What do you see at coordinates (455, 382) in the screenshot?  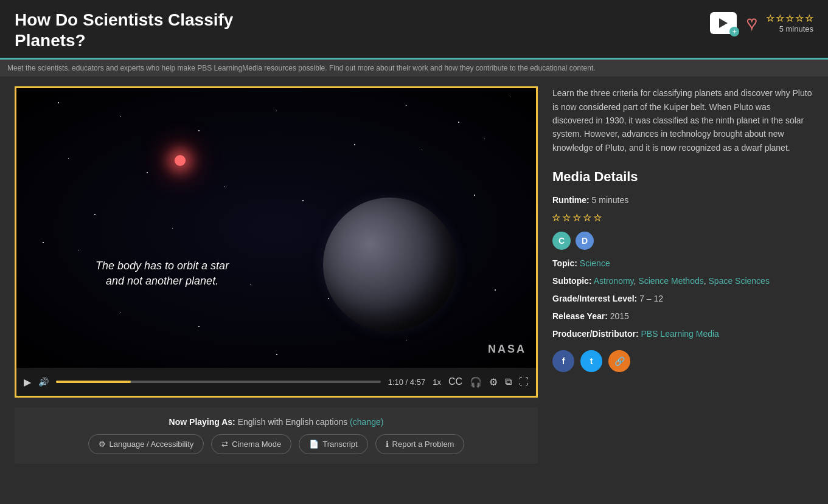 I see `video-captions-button: CC` at bounding box center [455, 382].